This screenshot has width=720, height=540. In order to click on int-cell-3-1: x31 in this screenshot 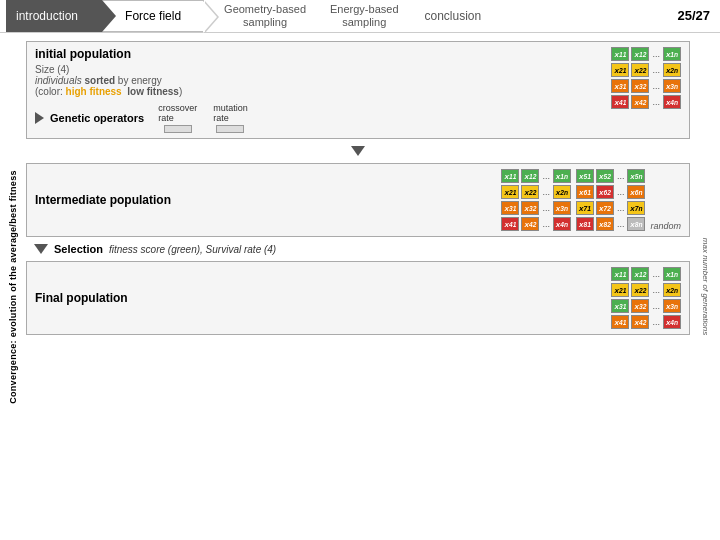, I will do `click(510, 208)`.